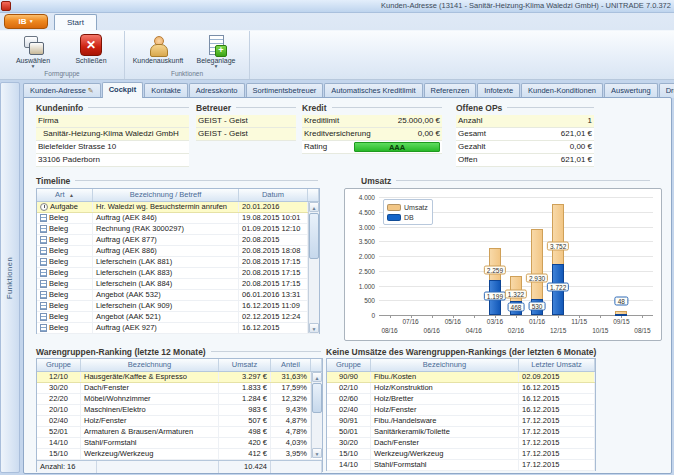 The height and width of the screenshot is (475, 674). Describe the element at coordinates (178, 296) in the screenshot. I see `timeline-row: BelegAngebot (AAK 532)06.01.2016 13:31` at that location.